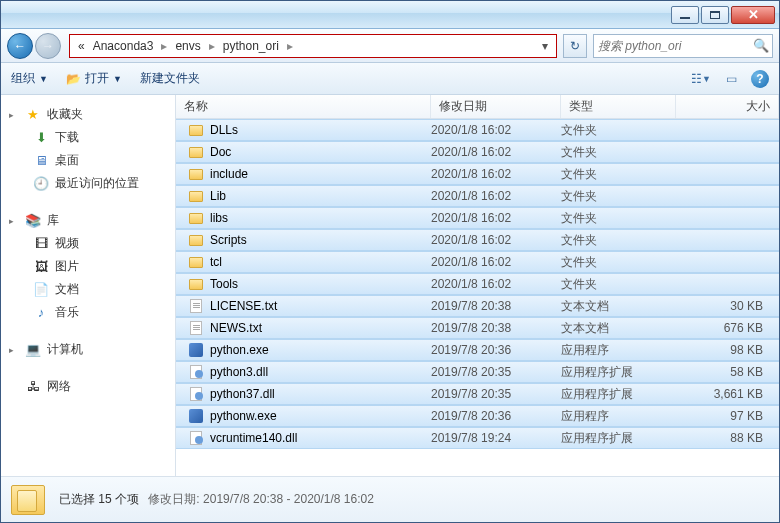 This screenshot has width=780, height=523. What do you see at coordinates (618, 106) in the screenshot?
I see `column-type: 类型` at bounding box center [618, 106].